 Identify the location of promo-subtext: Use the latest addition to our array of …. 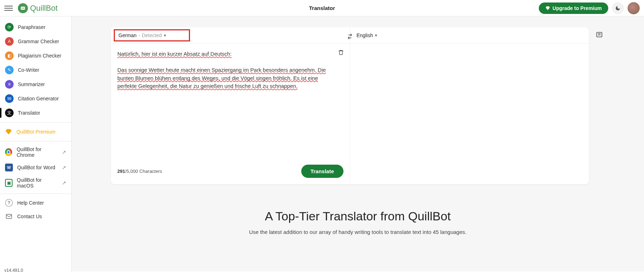
(358, 232).